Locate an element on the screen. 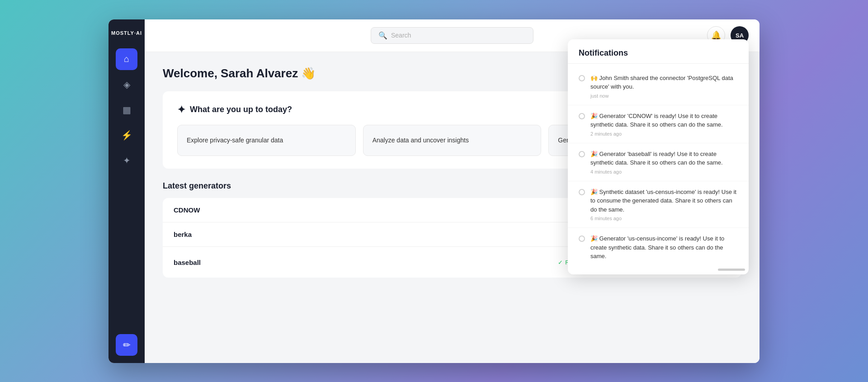 This screenshot has height=382, width=868. notification-text: 🙌 John Smith shared the connector 'Postg… is located at coordinates (664, 82).